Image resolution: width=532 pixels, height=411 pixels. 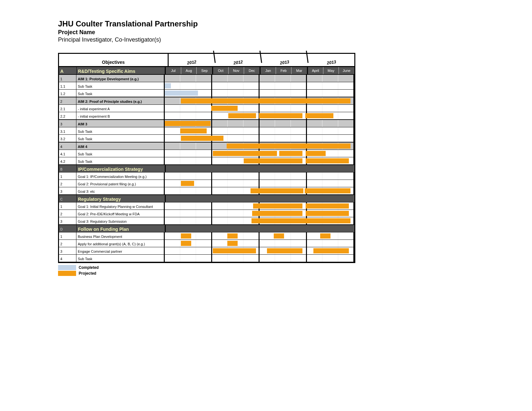 What do you see at coordinates (207, 199) in the screenshot?
I see `section-header: CRegulatory Strategy` at bounding box center [207, 199].